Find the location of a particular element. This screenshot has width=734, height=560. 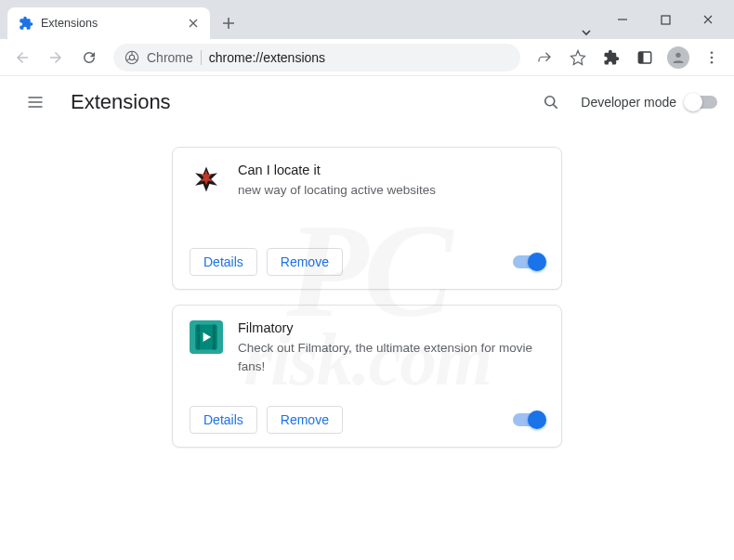

window-controls is located at coordinates (668, 20).